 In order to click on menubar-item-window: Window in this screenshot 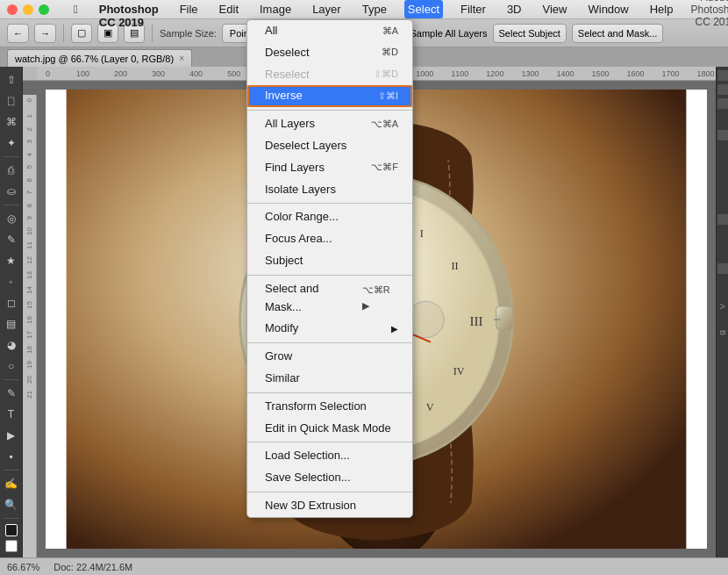, I will do `click(608, 9)`.